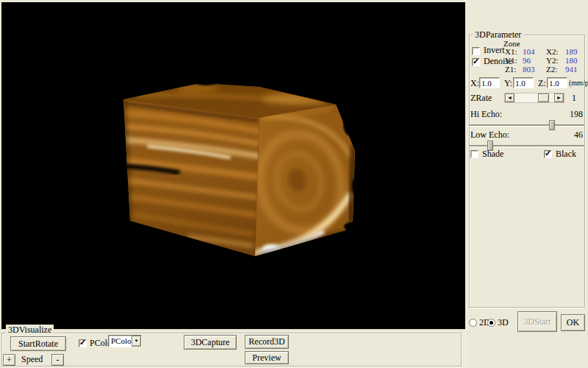 This screenshot has width=588, height=368. I want to click on zone-x1-label: X1:, so click(514, 52).